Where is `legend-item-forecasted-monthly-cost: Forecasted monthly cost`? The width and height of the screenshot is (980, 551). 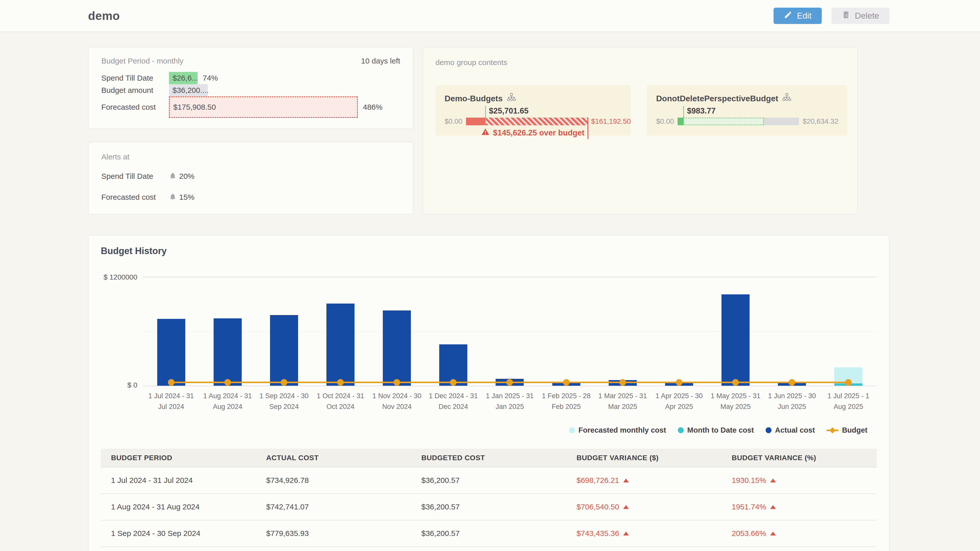 legend-item-forecasted-monthly-cost: Forecasted monthly cost is located at coordinates (618, 430).